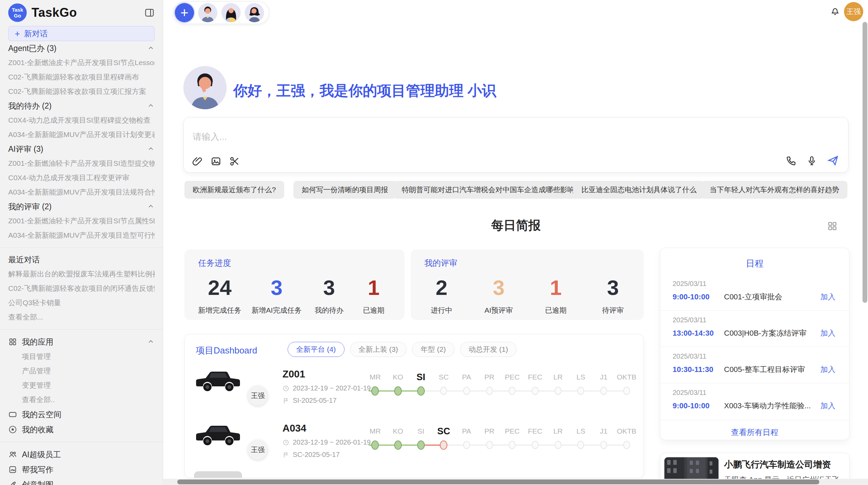 This screenshot has height=485, width=868. Describe the element at coordinates (835, 11) in the screenshot. I see `notifications-bell-icon` at that location.